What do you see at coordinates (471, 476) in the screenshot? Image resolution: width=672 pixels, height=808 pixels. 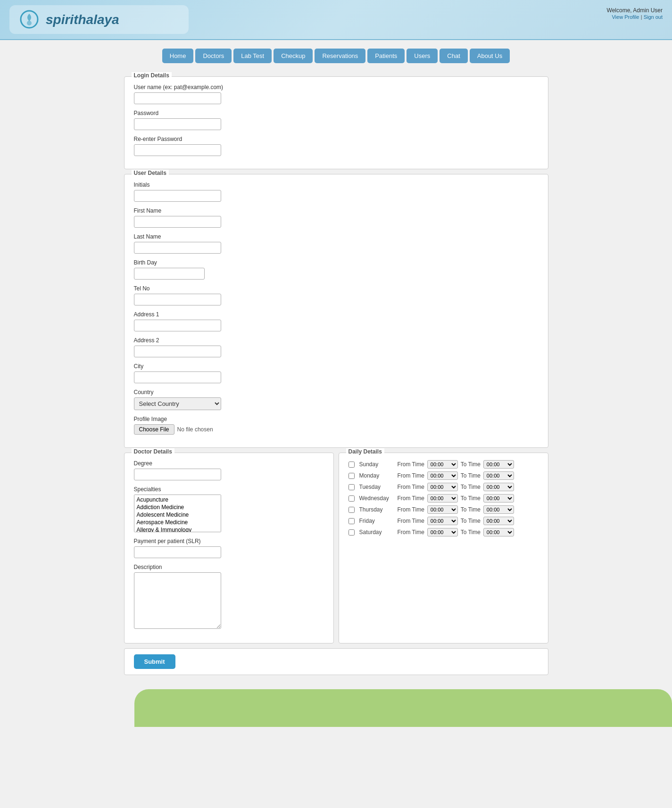 I see `to-time-label-monday: To Time` at bounding box center [471, 476].